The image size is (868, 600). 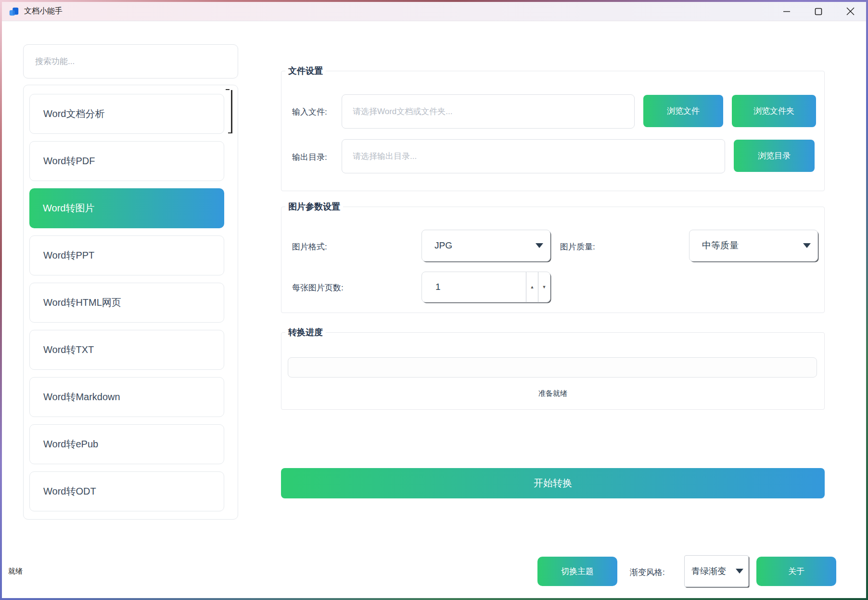 I want to click on sidebar-item: Word转PDF, so click(x=127, y=161).